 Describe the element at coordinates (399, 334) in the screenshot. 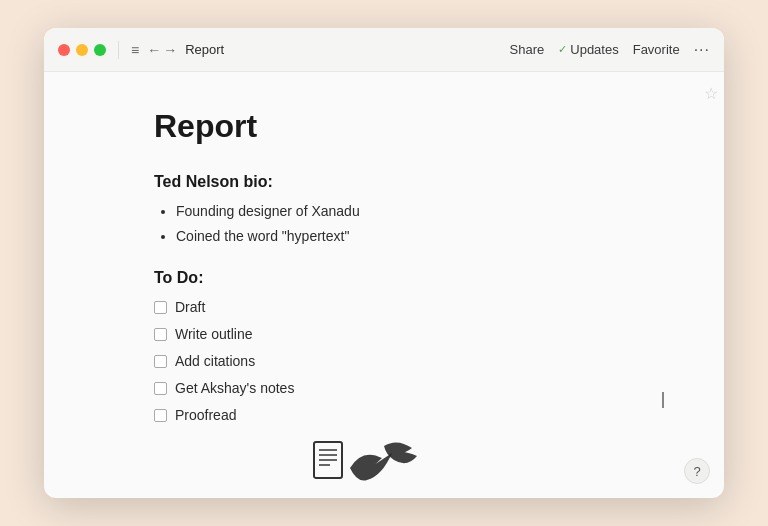

I see `todo-item-outline: Write outline` at that location.